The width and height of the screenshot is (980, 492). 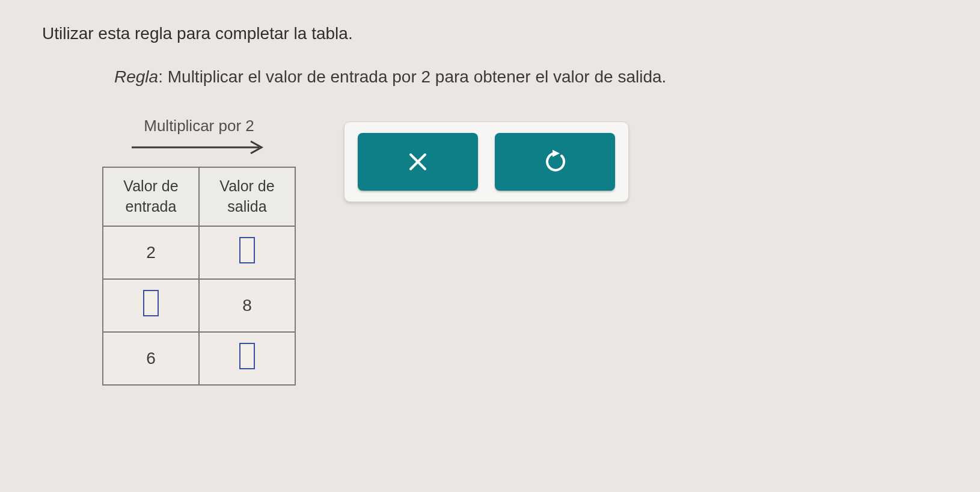 I want to click on io-table: Valor de entrada Valor de salida 2 8 6, so click(x=199, y=276).